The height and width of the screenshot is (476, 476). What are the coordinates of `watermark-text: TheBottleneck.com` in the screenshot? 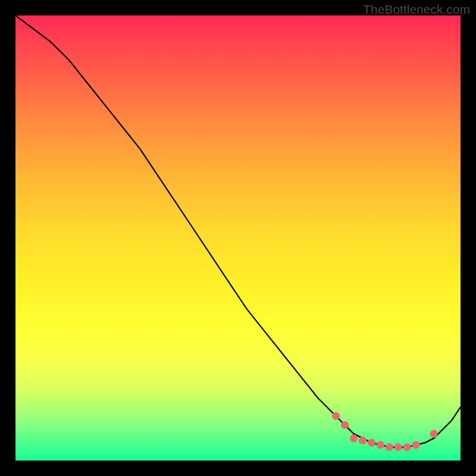 It's located at (416, 10).